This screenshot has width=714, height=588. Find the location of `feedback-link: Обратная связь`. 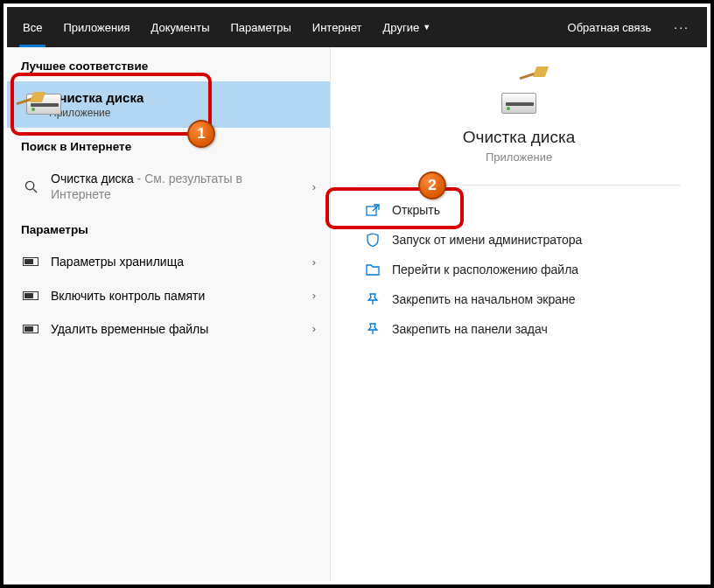

feedback-link: Обратная связь is located at coordinates (610, 27).